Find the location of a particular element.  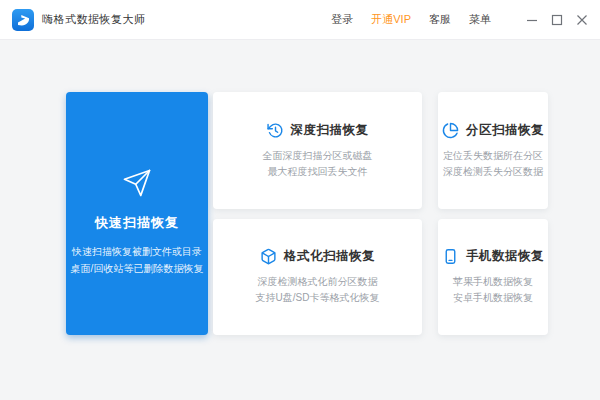

paper-plane-icon is located at coordinates (137, 183).